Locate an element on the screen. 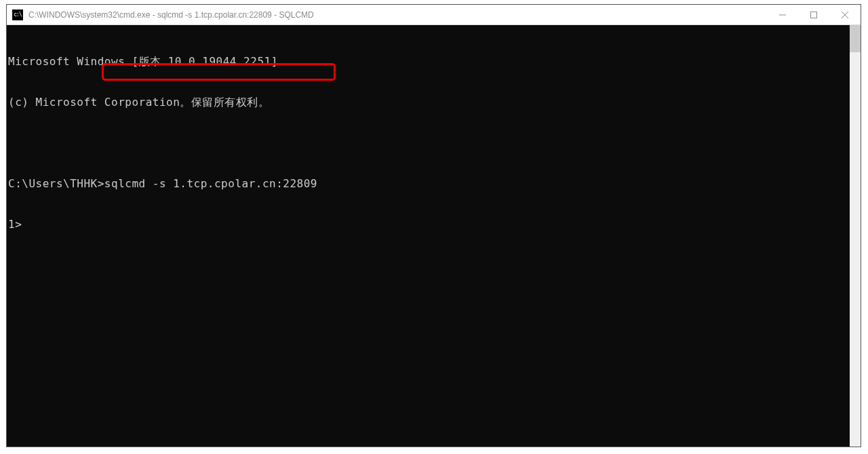 Image resolution: width=868 pixels, height=454 pixels. prompt-path: C:\Users\THHK> is located at coordinates (56, 183).